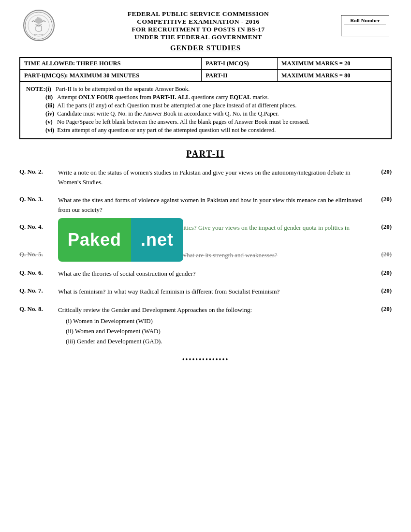  I want to click on part1-time: PART-I(MCQS): MAXIMUM 30 MINUTES, so click(111, 75).